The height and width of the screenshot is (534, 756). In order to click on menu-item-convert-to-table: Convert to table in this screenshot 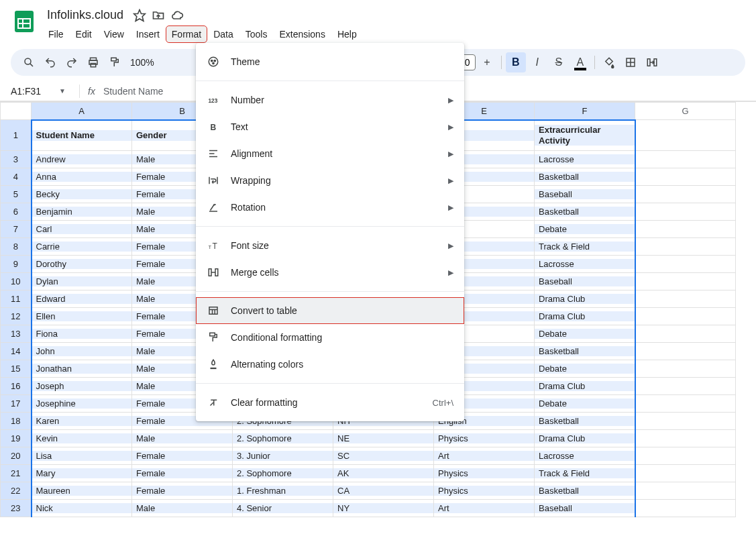, I will do `click(330, 311)`.